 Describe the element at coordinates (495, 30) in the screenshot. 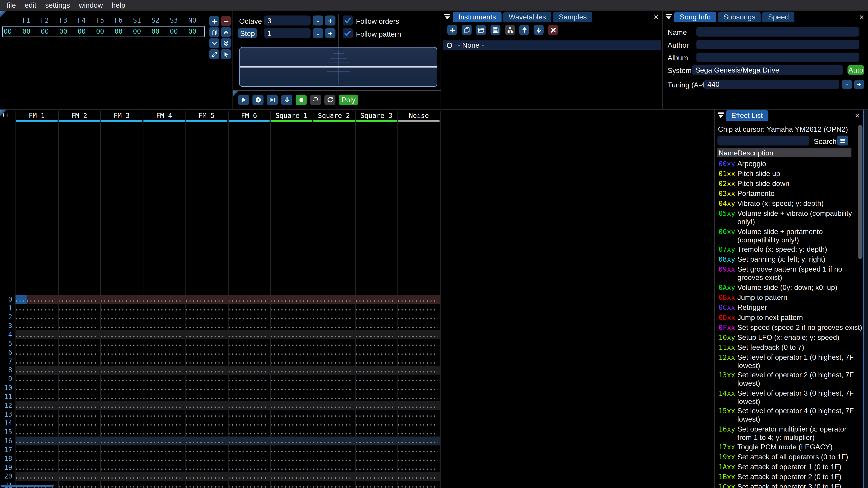

I see `instrument-save-button` at that location.